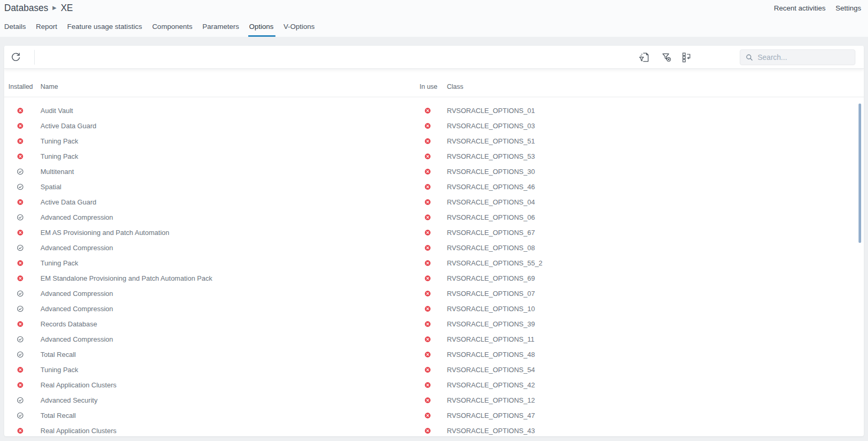 This screenshot has height=441, width=868. Describe the element at coordinates (434, 171) in the screenshot. I see `table-row: MultitenantRVSORACLE_OPTIONS_30` at that location.